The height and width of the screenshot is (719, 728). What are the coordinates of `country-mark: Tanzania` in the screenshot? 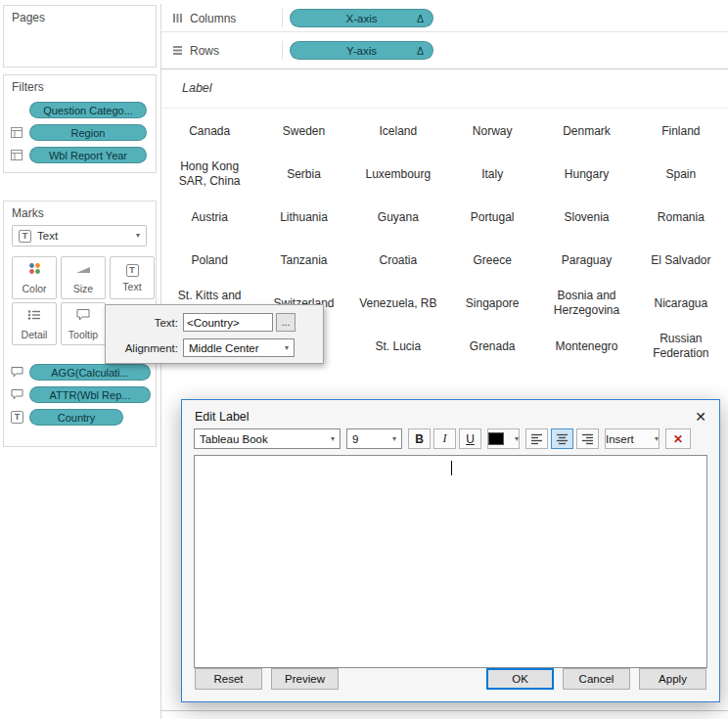 It's located at (303, 260).